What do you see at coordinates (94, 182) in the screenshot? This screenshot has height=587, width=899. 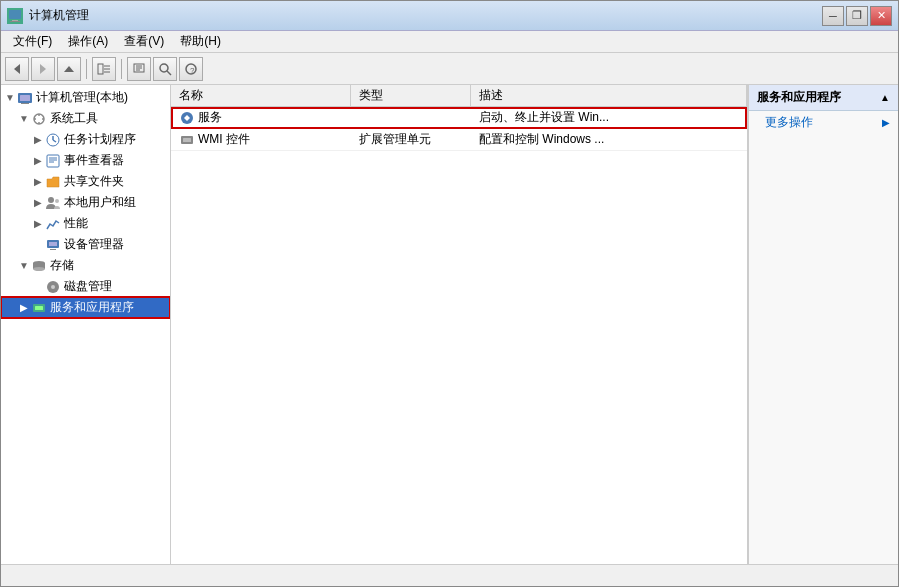 I see `tree-label-shared: 共享文件夹` at bounding box center [94, 182].